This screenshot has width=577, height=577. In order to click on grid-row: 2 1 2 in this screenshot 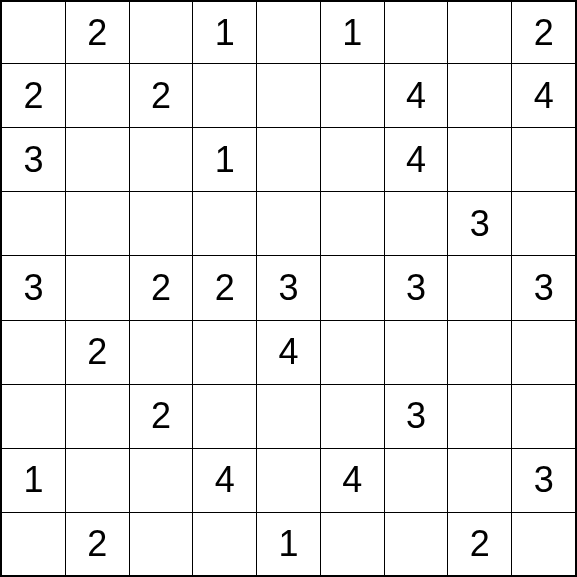, I will do `click(288, 545)`.